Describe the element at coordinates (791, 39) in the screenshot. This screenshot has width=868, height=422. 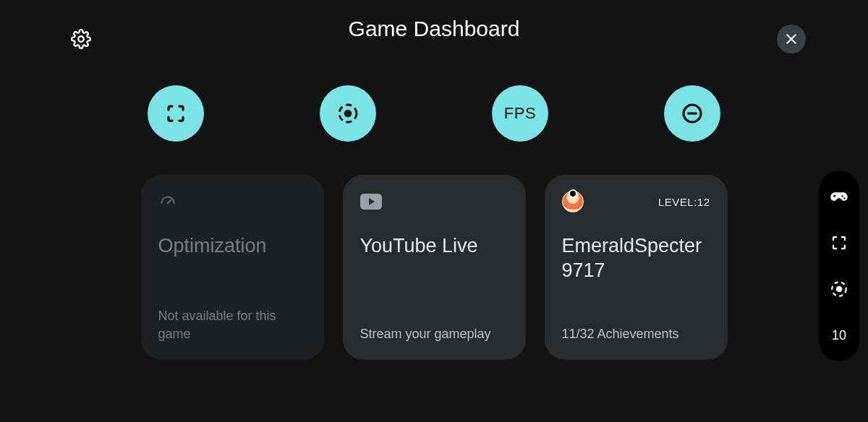
I see `close-button` at that location.